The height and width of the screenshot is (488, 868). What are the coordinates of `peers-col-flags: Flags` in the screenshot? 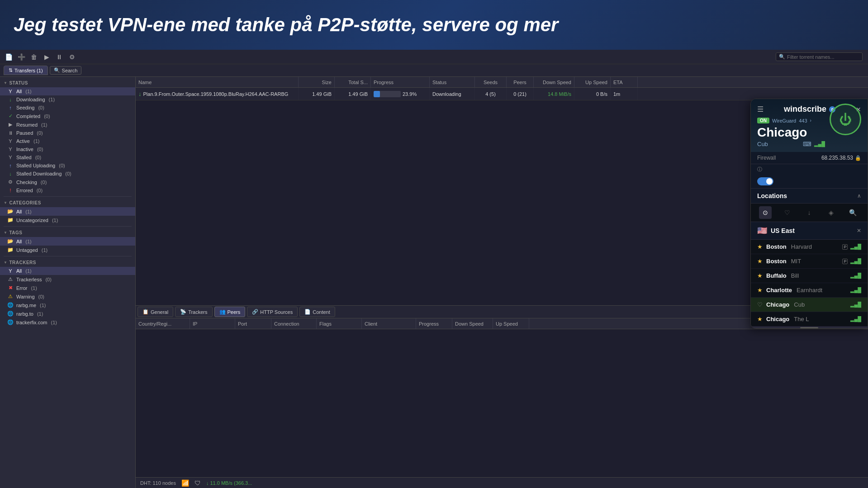 It's located at (339, 324).